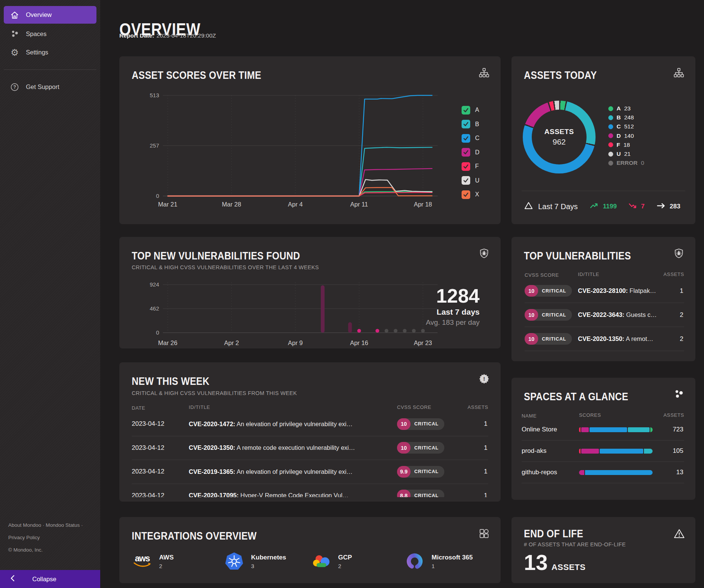 The height and width of the screenshot is (588, 704). Describe the element at coordinates (50, 87) in the screenshot. I see `sidebar-item-get-support: ? Get Support` at that location.